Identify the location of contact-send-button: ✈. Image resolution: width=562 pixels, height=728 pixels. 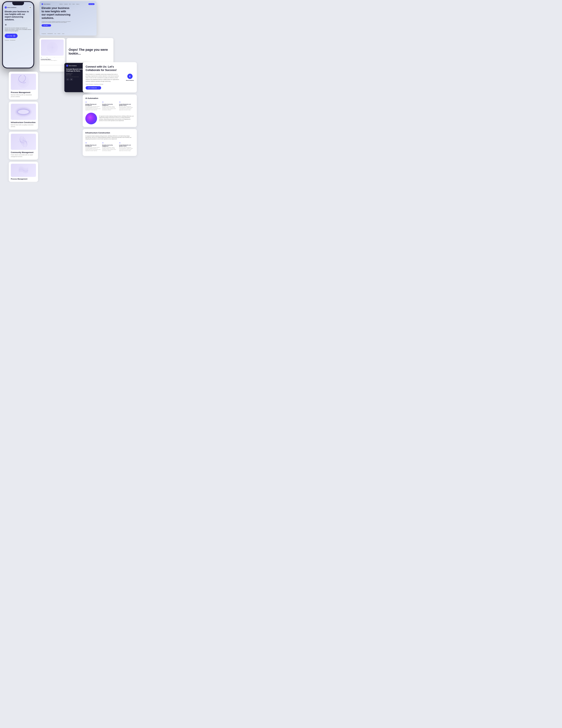
(68, 79).